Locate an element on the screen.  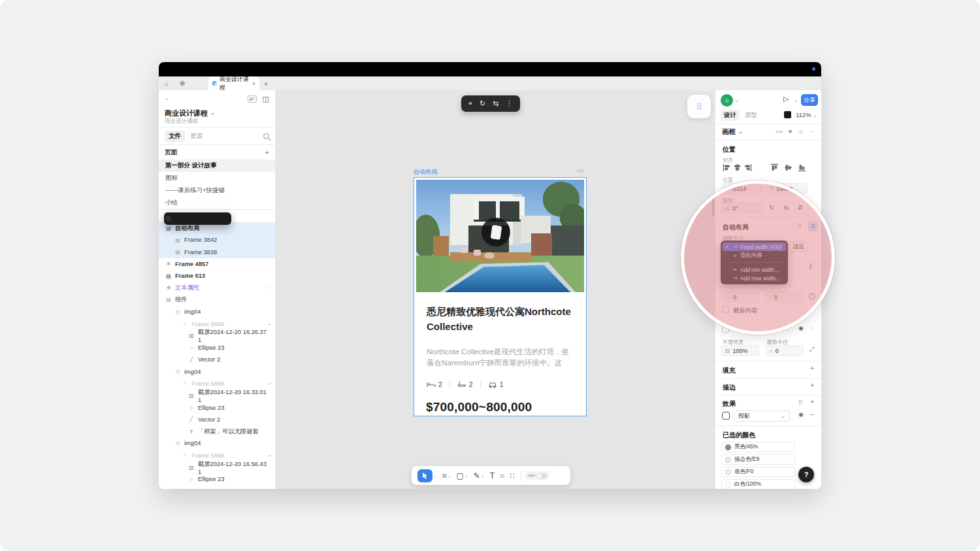
collapse-icon: − is located at coordinates (269, 288).